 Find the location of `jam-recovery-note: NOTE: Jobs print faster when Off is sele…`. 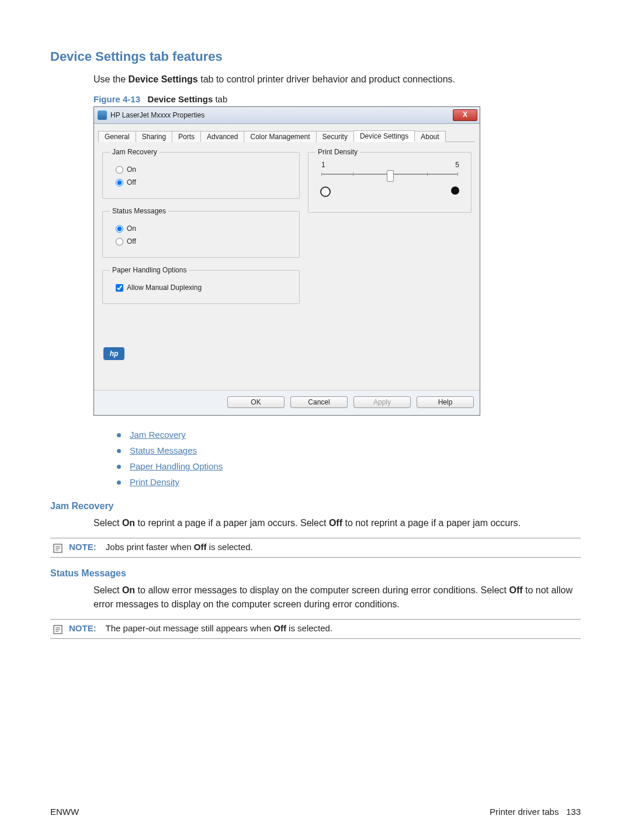

jam-recovery-note: NOTE: Jobs print faster when Off is sele… is located at coordinates (316, 548).